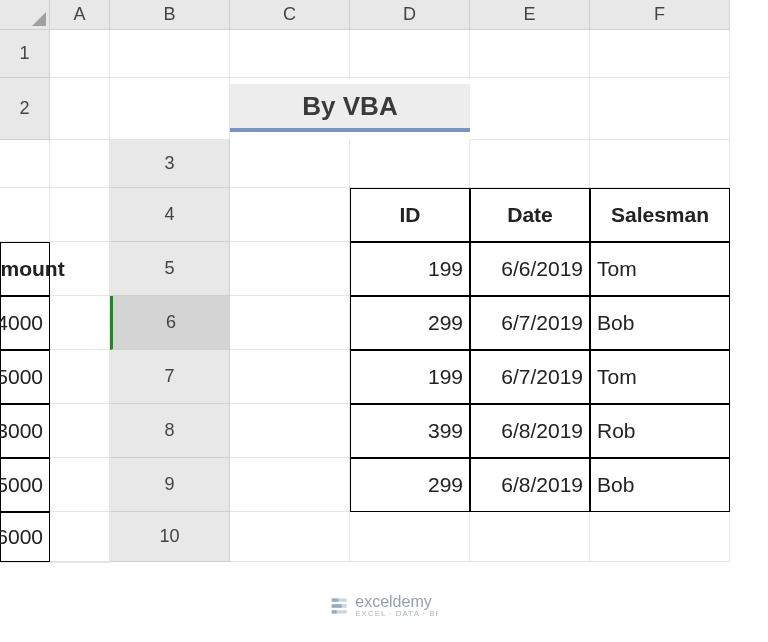 The width and height of the screenshot is (768, 642). What do you see at coordinates (660, 15) in the screenshot?
I see `col-header-f: F` at bounding box center [660, 15].